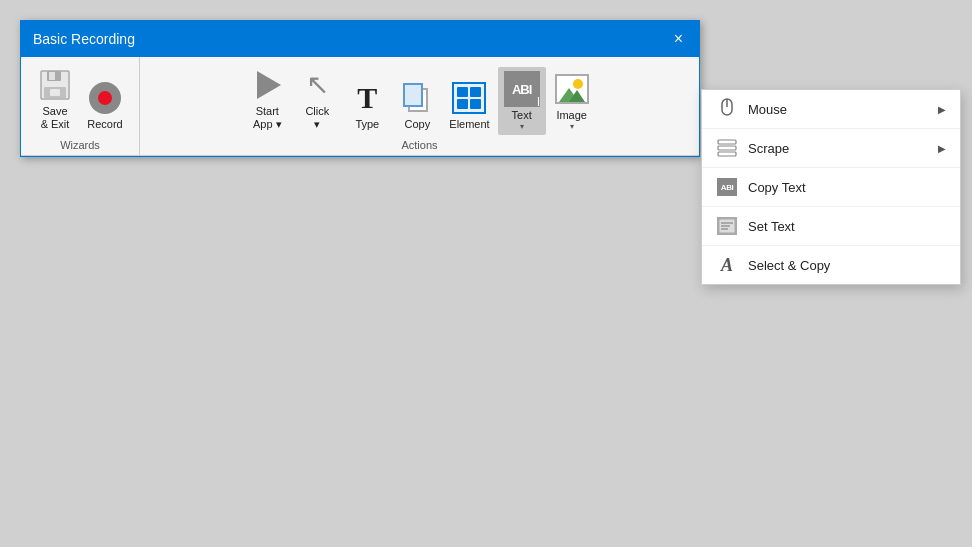  Describe the element at coordinates (55, 85) in the screenshot. I see `save-icon` at that location.